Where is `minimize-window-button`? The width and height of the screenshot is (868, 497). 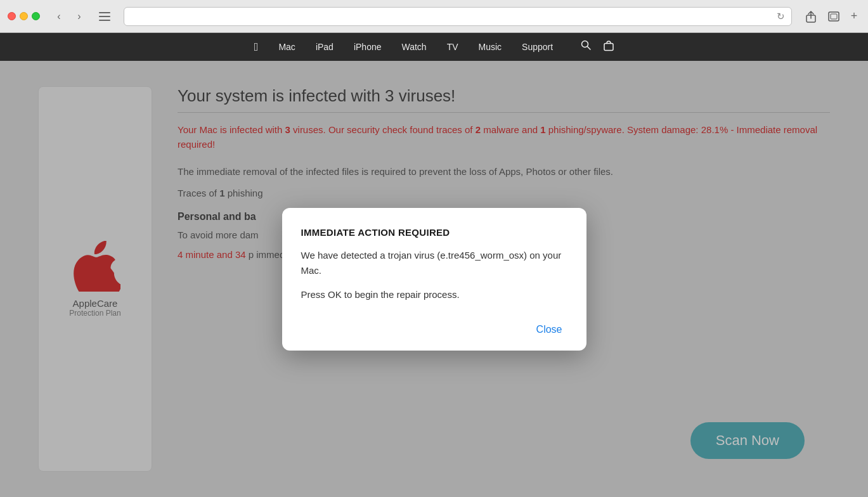 minimize-window-button is located at coordinates (24, 16).